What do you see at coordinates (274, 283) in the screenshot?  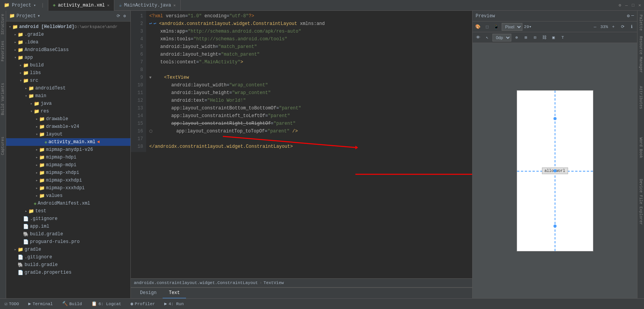 I see `breadcrumb-child: TextView` at bounding box center [274, 283].